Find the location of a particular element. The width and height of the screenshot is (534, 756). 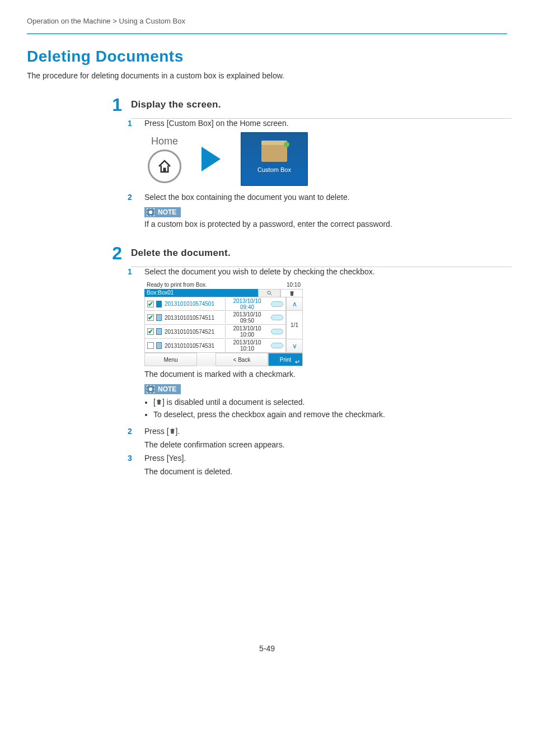

list-item: 20131010105745212013/10/10 10:00 is located at coordinates (215, 332).